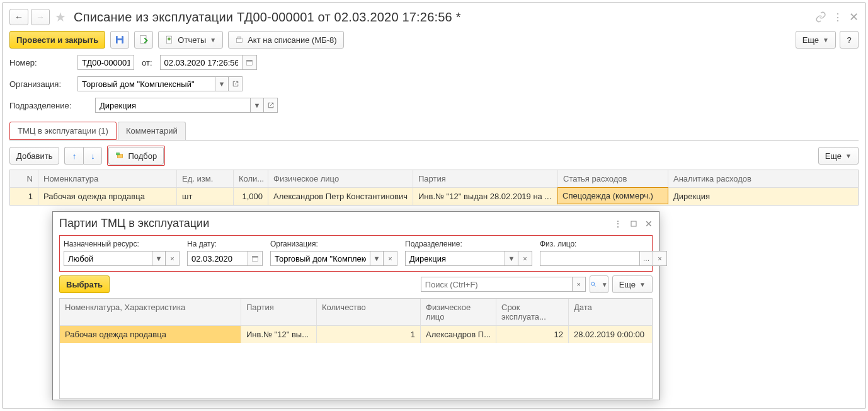 The image size is (868, 411). I want to click on col-part: Партия, so click(486, 179).